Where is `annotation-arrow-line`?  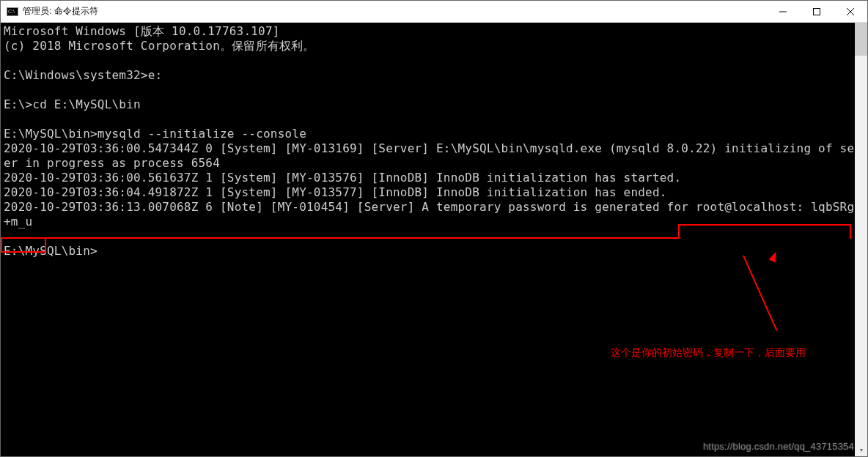
annotation-arrow-line is located at coordinates (760, 293).